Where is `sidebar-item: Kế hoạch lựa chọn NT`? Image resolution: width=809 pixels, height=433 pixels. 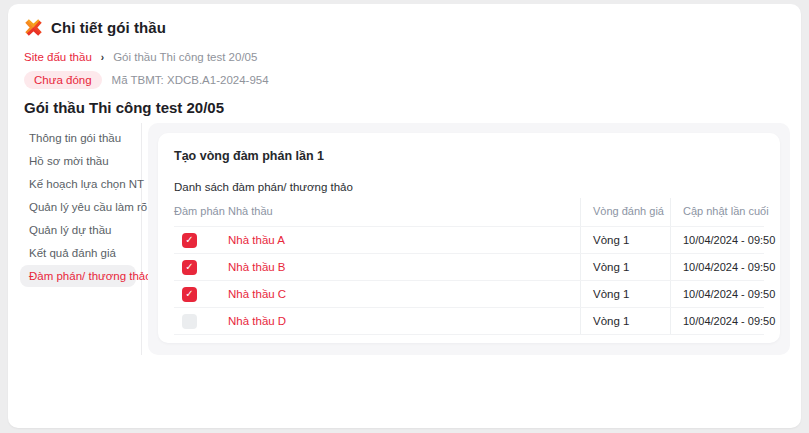
sidebar-item: Kế hoạch lựa chọn NT is located at coordinates (78, 184).